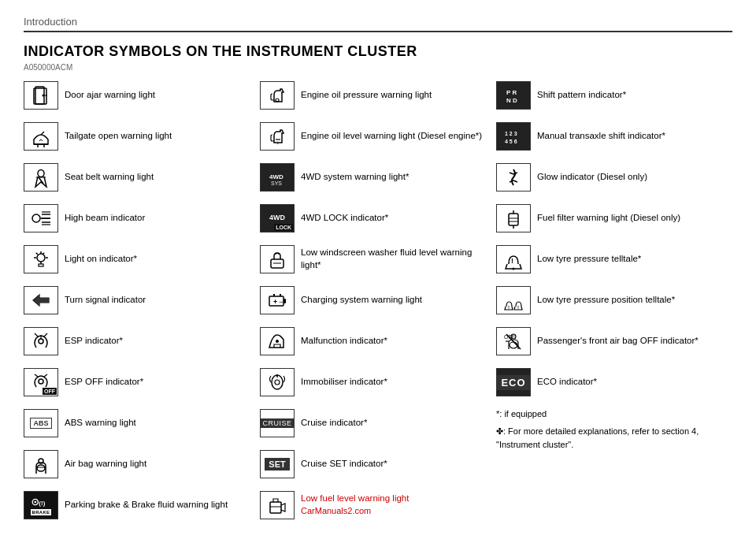 The width and height of the screenshot is (756, 543). Describe the element at coordinates (610, 430) in the screenshot. I see `footnotes: *: if equipped ✤: For more detailed expl…` at that location.